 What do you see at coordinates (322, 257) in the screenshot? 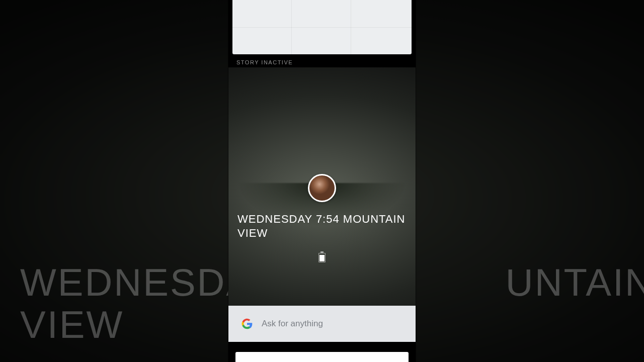
I see `battery-icon` at bounding box center [322, 257].